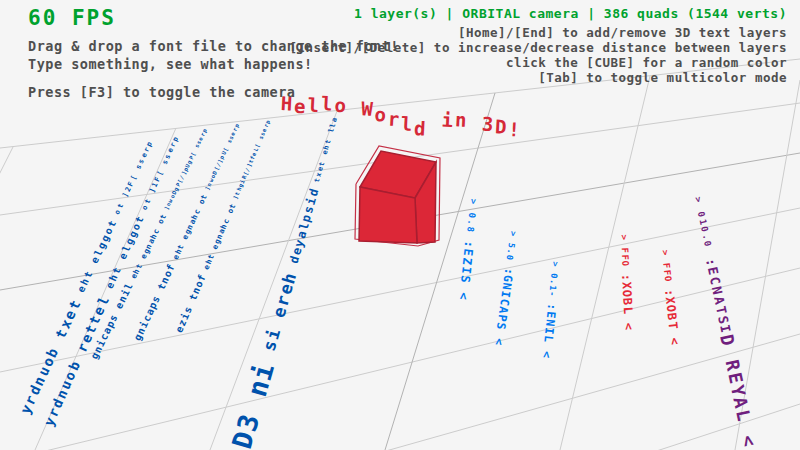 The width and height of the screenshot is (800, 450). What do you see at coordinates (622, 32) in the screenshot?
I see `hint-layers: [Home]/[End] to add/remove 3D text layer…` at bounding box center [622, 32].